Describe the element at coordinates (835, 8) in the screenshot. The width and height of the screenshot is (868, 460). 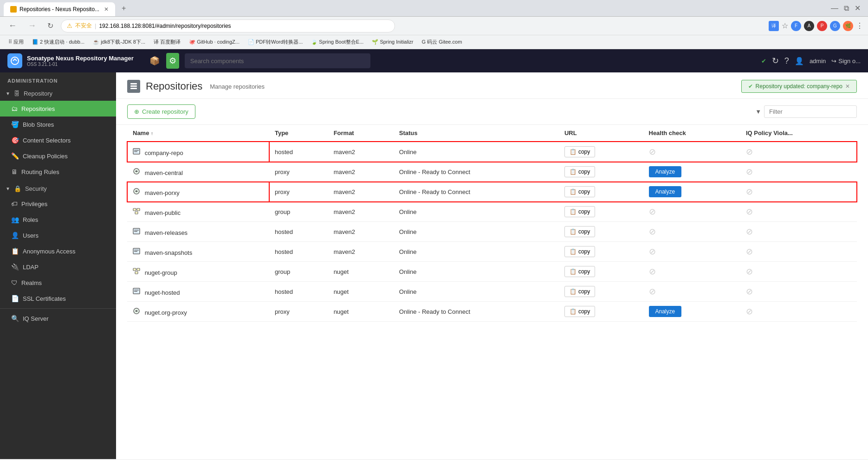
I see `minimize-btn: —` at that location.